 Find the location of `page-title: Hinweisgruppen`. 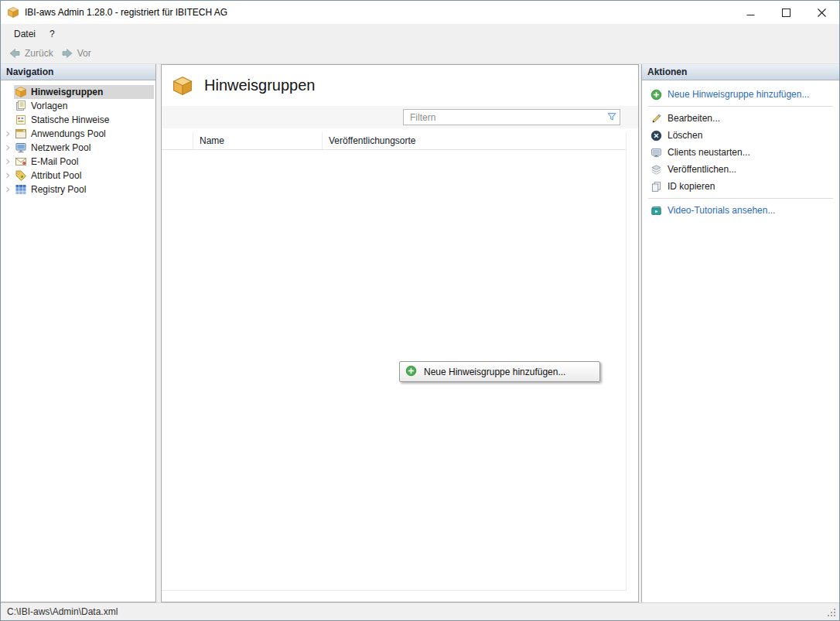

page-title: Hinweisgruppen is located at coordinates (260, 85).